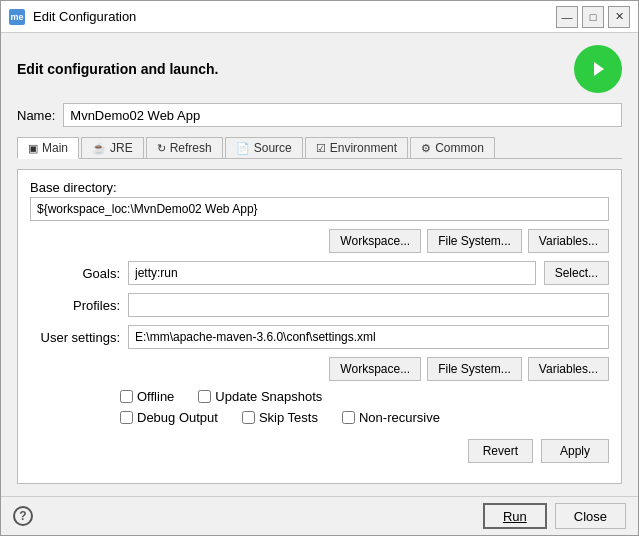 The height and width of the screenshot is (536, 639). Describe the element at coordinates (320, 69) in the screenshot. I see `header-row: Edit configuration and launch.` at that location.